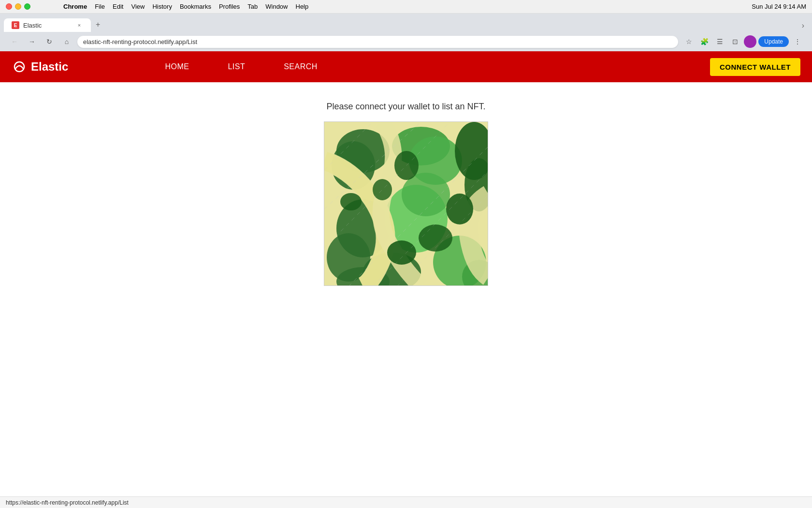 This screenshot has height=508, width=812. I want to click on nft-image, so click(406, 204).